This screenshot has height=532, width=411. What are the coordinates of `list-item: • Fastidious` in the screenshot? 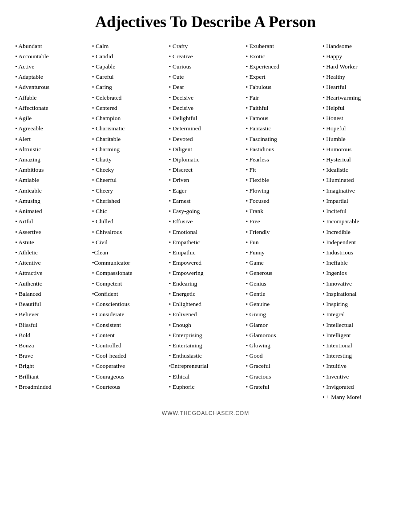 It's located at (282, 149).